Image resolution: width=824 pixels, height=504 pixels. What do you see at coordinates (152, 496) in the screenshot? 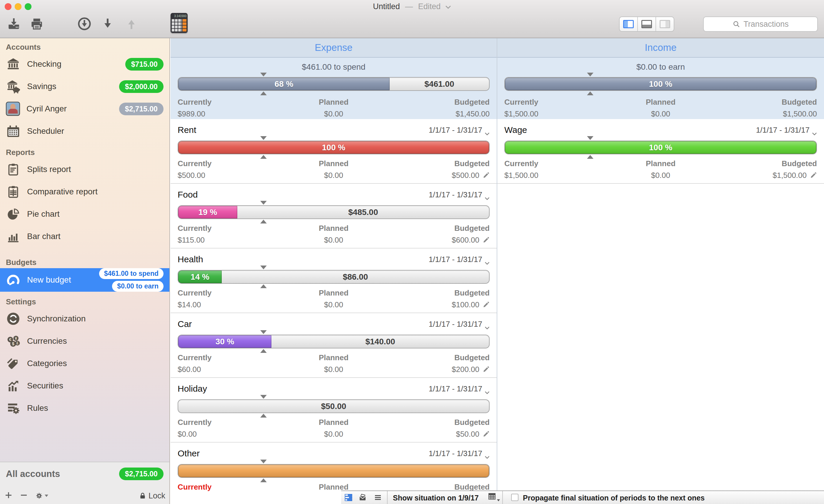
I see `lock-button: Lock` at bounding box center [152, 496].